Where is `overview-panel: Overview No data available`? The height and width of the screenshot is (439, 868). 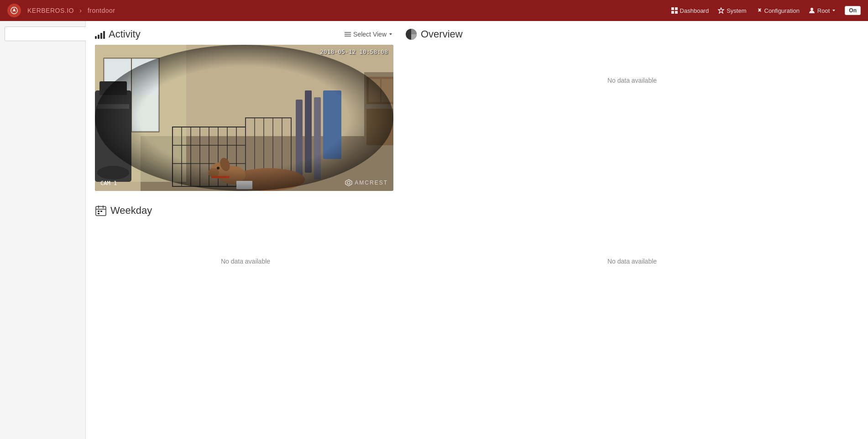 overview-panel: Overview No data available is located at coordinates (632, 56).